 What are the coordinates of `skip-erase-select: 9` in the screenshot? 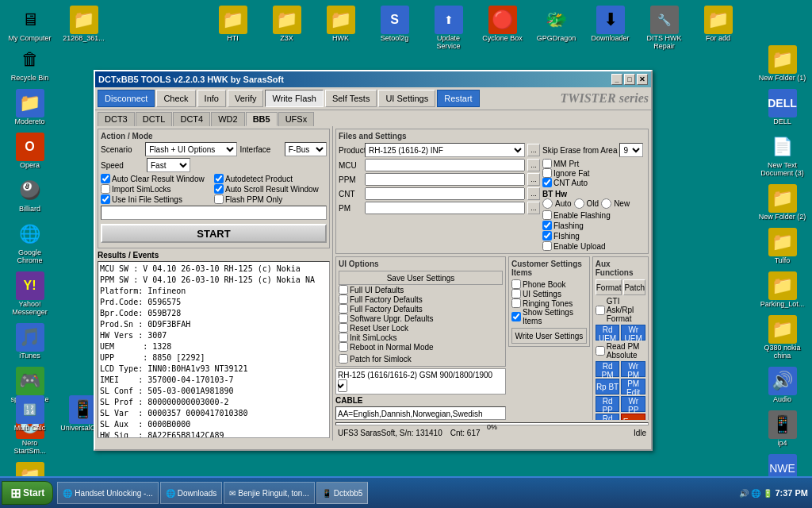 It's located at (631, 150).